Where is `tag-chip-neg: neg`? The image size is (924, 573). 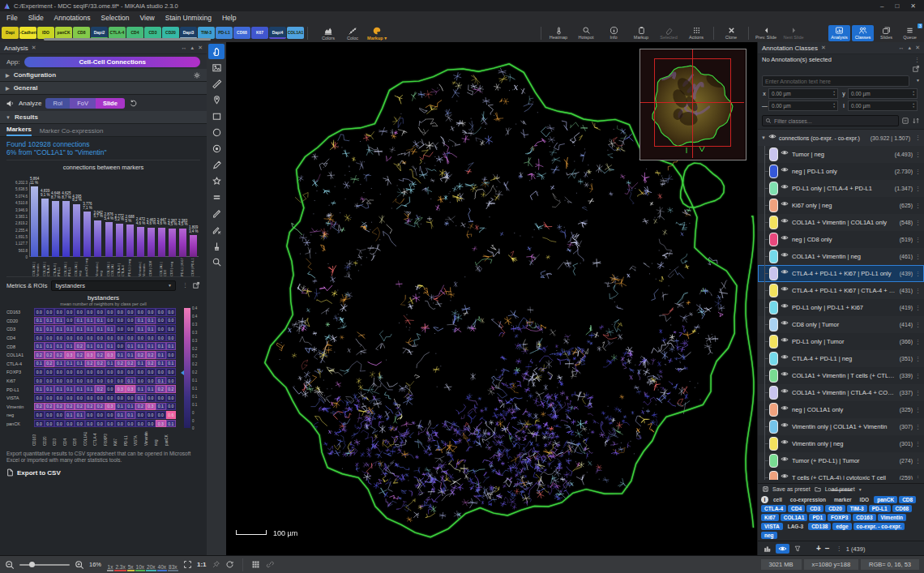
tag-chip-neg: neg is located at coordinates (769, 535).